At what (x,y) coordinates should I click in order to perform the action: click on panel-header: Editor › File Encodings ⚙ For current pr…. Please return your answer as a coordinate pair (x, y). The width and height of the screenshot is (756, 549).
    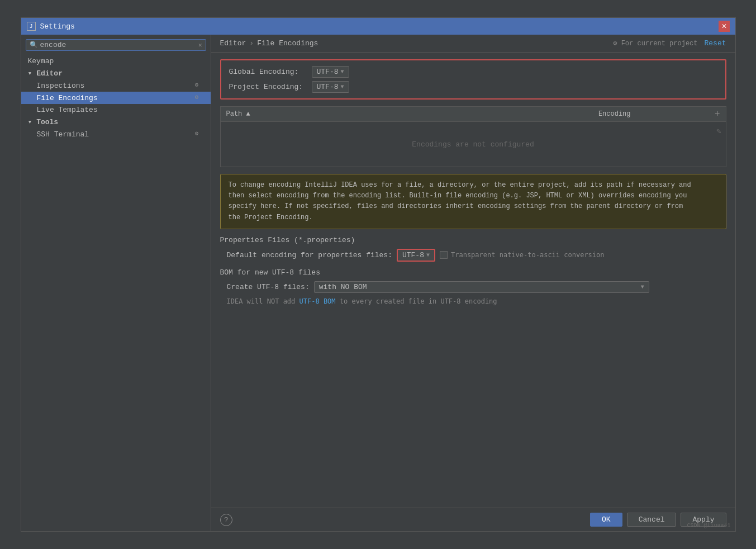
    Looking at the image, I should click on (473, 44).